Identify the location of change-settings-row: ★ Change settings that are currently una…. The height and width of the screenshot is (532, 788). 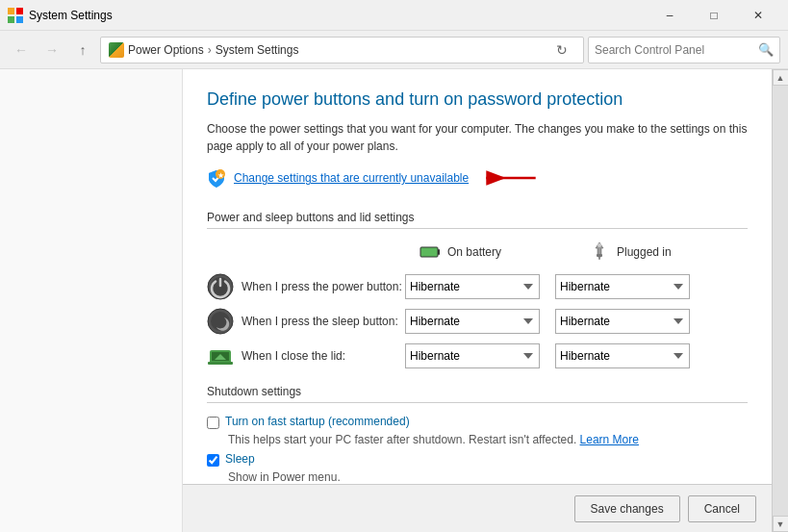
(477, 178).